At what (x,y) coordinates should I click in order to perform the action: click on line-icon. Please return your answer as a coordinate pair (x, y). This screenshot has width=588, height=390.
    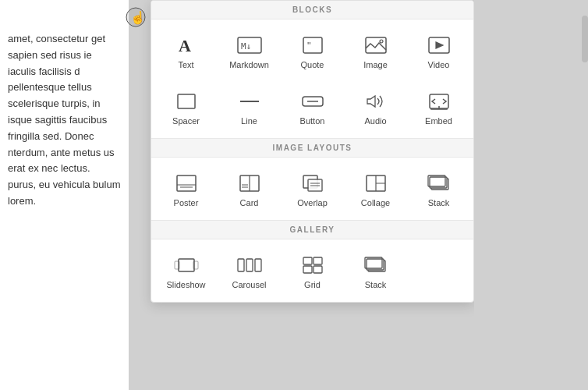
    Looking at the image, I should click on (250, 101).